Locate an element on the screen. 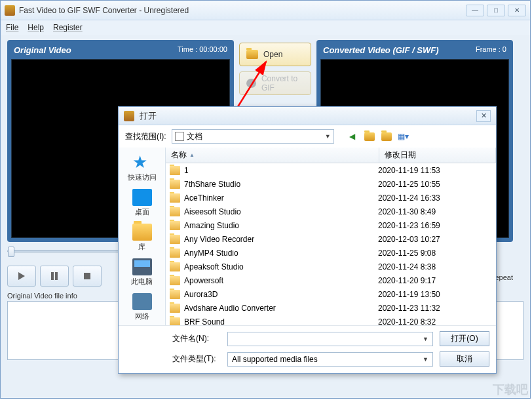 The width and height of the screenshot is (532, 400). convert-button: Convert to GIF is located at coordinates (275, 83).